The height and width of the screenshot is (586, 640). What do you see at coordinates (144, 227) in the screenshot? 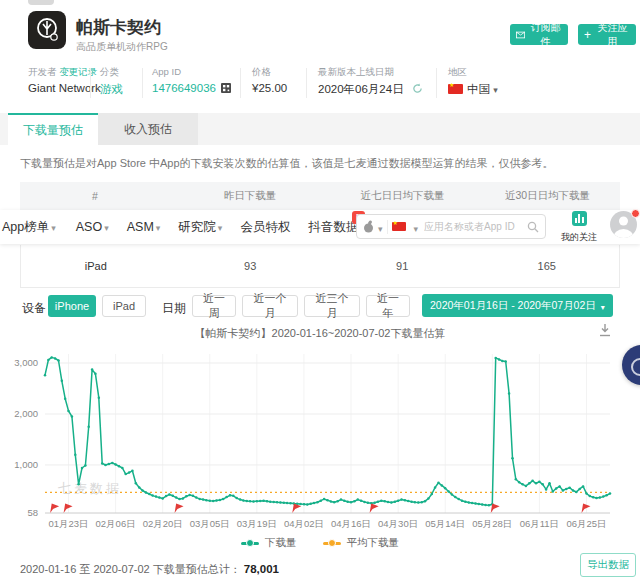
I see `nav-asm: ASM` at bounding box center [144, 227].